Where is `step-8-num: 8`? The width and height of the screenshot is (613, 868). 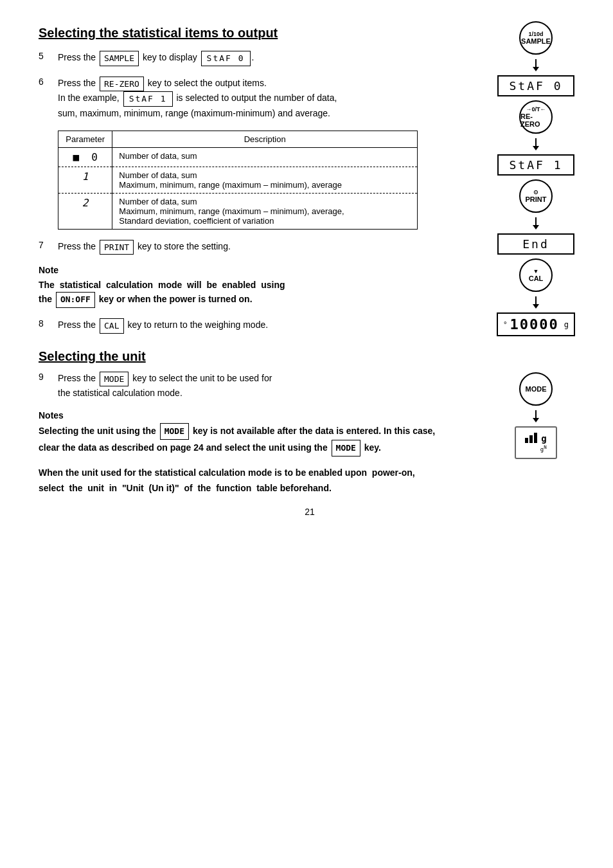
step-8-num: 8 is located at coordinates (45, 323).